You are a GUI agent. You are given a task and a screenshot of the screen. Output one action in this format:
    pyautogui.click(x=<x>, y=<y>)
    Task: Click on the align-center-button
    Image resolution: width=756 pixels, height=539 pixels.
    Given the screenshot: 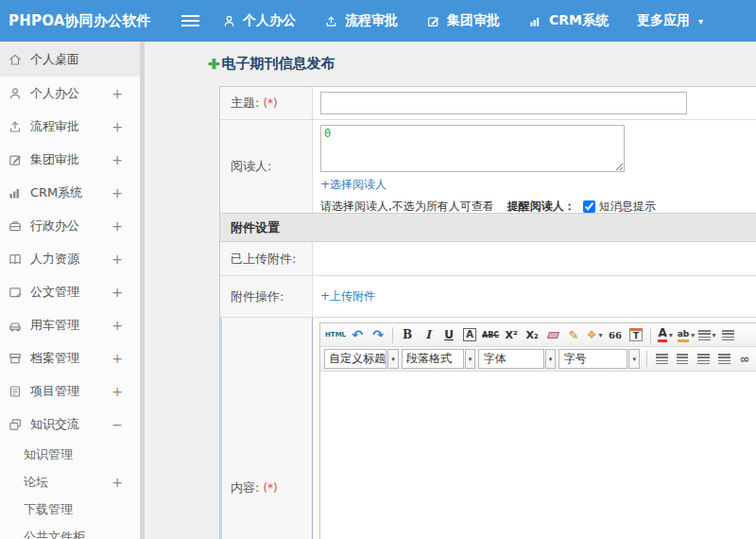 What is the action you would take?
    pyautogui.click(x=682, y=359)
    